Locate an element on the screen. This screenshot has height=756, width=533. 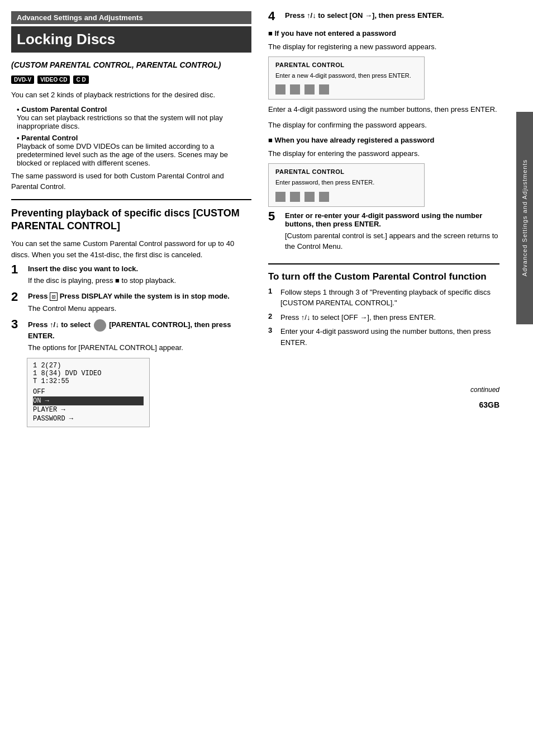
pb1-text: Enter a new 4-digit password, then press… is located at coordinates (346, 76).